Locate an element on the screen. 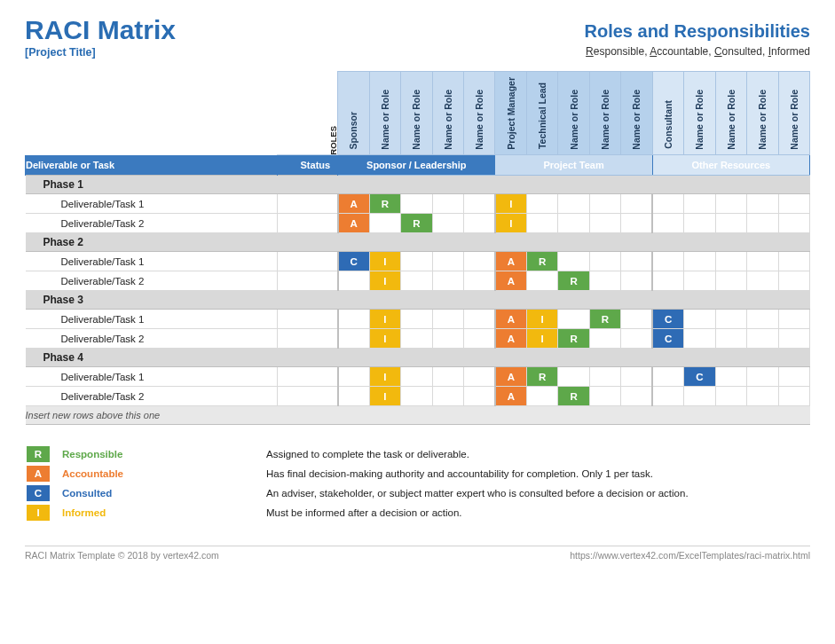 This screenshot has height=644, width=835. role-header: Sponsor is located at coordinates (353, 114).